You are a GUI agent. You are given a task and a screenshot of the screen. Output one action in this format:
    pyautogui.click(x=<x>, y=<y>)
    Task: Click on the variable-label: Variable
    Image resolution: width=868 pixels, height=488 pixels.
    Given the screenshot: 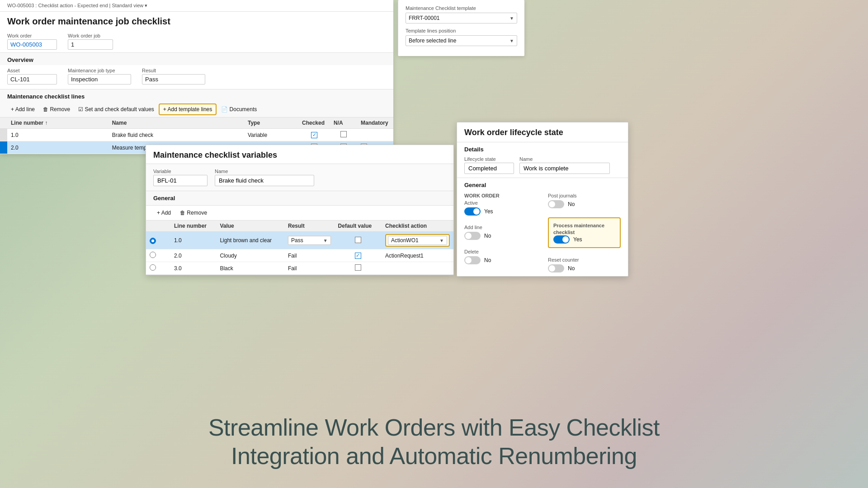 What is the action you would take?
    pyautogui.click(x=180, y=171)
    